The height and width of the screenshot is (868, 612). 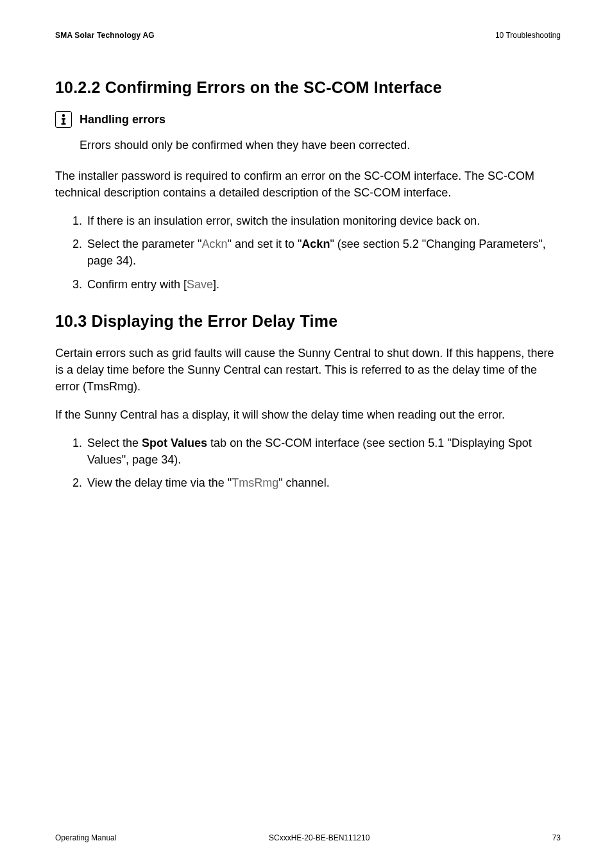 What do you see at coordinates (308, 35) in the screenshot?
I see `page-header: SMA Solar Technology AG 10 Troubleshooti…` at bounding box center [308, 35].